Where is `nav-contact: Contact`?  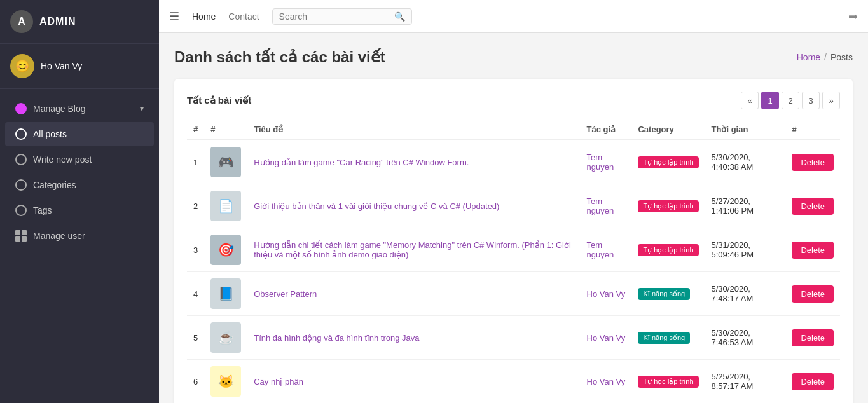
nav-contact: Contact is located at coordinates (244, 17).